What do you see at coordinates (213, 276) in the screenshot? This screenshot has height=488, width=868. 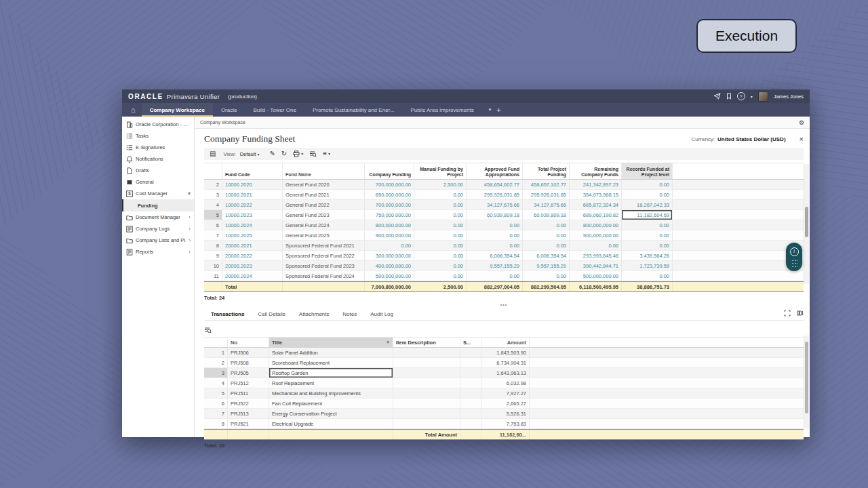 I see `row-number-cell: 11` at bounding box center [213, 276].